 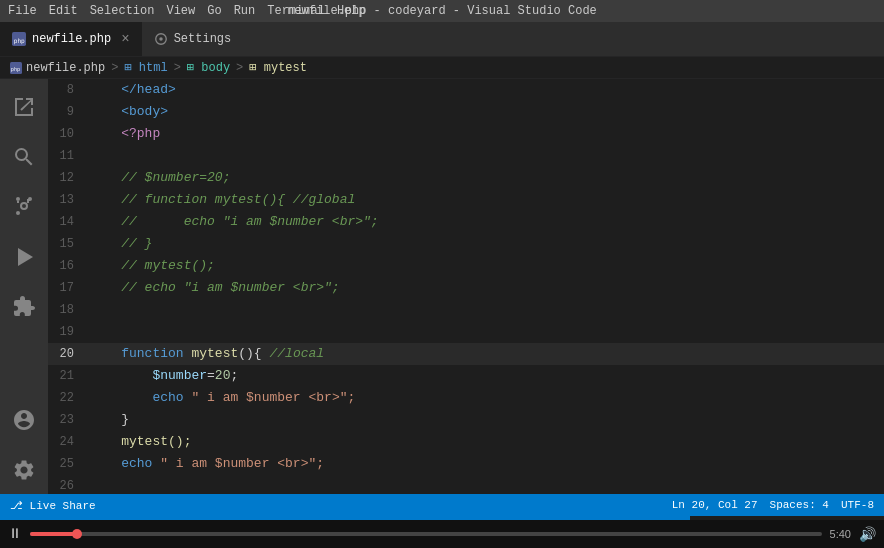 What do you see at coordinates (773, 505) in the screenshot?
I see `status-right: Ln 20, Col 27 Spaces: 4 UTF-8` at bounding box center [773, 505].